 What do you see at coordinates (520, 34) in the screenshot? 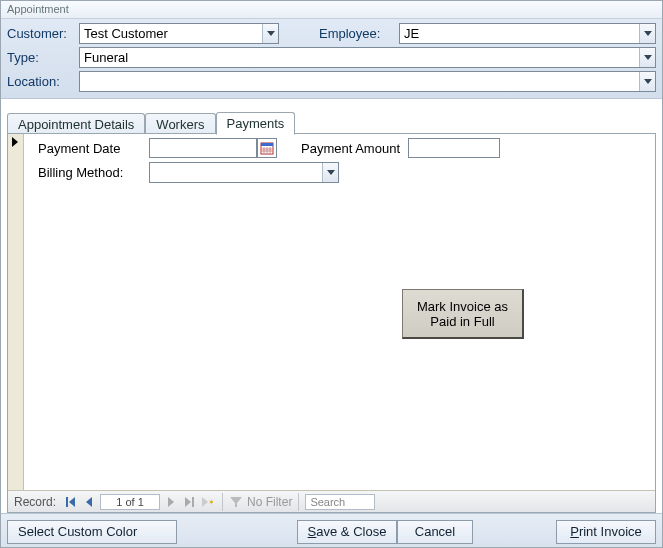
I see `employee-value: JE` at bounding box center [520, 34].